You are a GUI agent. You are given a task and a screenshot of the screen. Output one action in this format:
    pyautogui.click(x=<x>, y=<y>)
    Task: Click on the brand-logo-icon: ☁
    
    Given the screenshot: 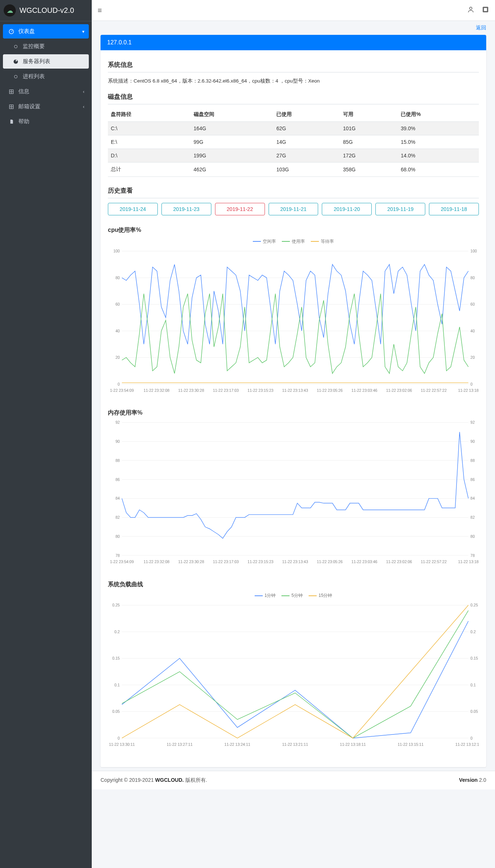 What is the action you would take?
    pyautogui.click(x=10, y=10)
    